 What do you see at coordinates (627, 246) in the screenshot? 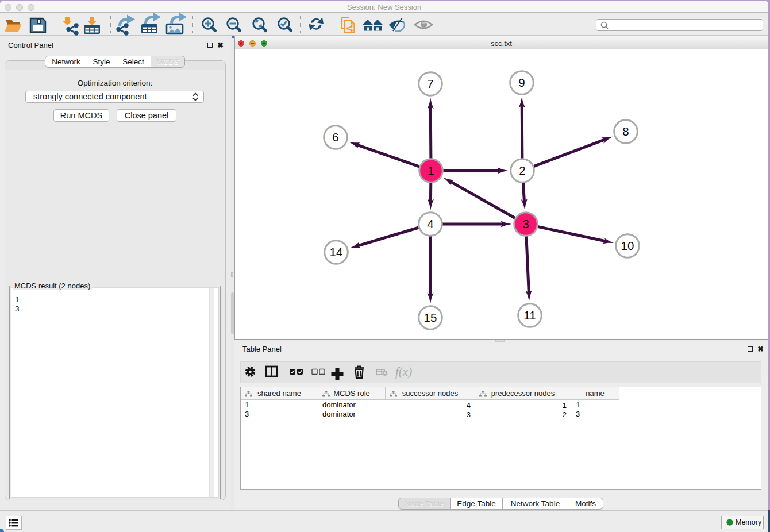
I see `svg-text: 10` at bounding box center [627, 246].